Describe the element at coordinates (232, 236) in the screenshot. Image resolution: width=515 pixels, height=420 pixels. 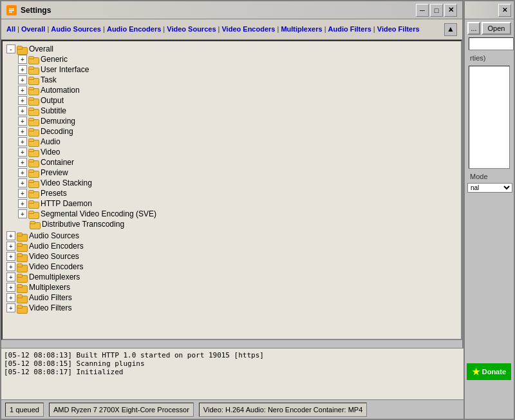
I see `tree-item-audio-sources: + Audio Sources` at that location.